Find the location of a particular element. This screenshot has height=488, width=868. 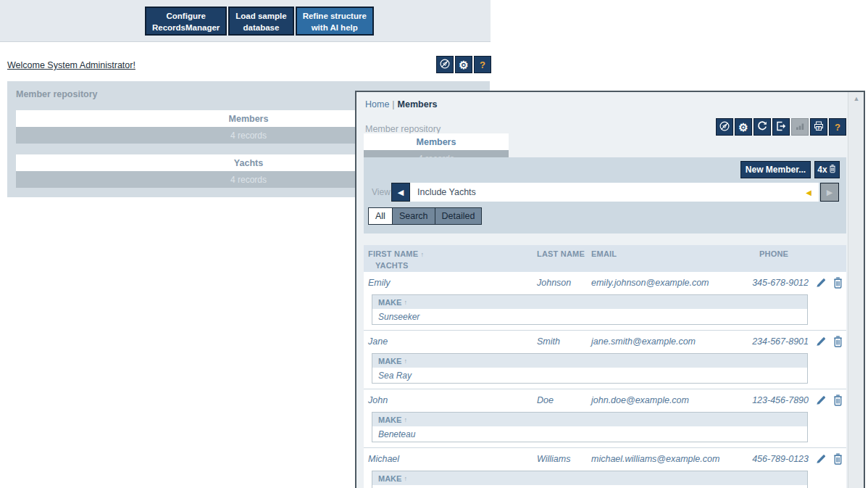

welcome-admin-link: Welcome System Administrator! is located at coordinates (71, 65).